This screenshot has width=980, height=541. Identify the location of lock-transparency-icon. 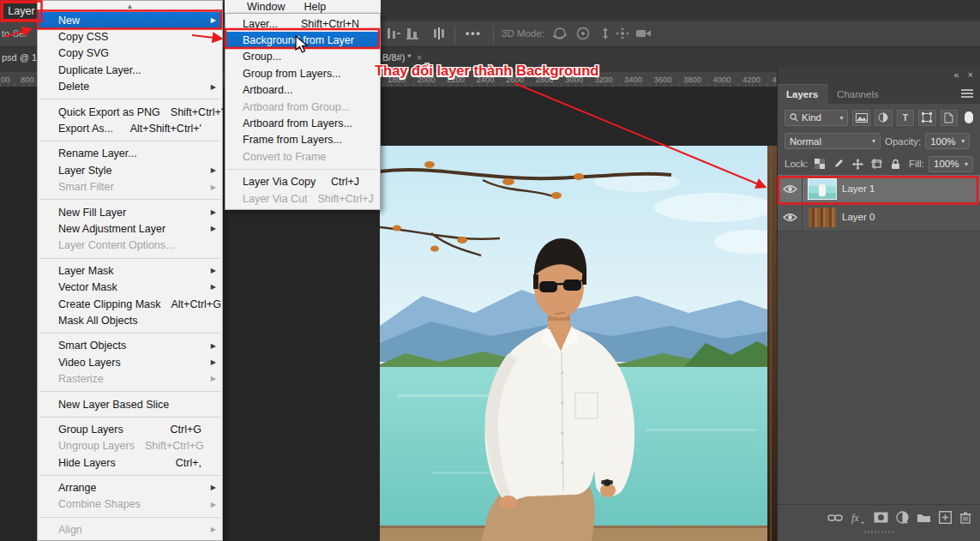
(820, 164).